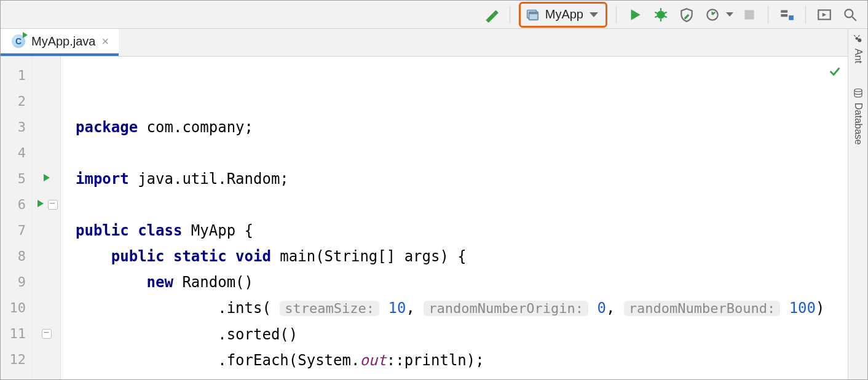 Image resolution: width=868 pixels, height=380 pixels. What do you see at coordinates (17, 218) in the screenshot?
I see `line-number-gutter: 123 456 789 101112` at bounding box center [17, 218].